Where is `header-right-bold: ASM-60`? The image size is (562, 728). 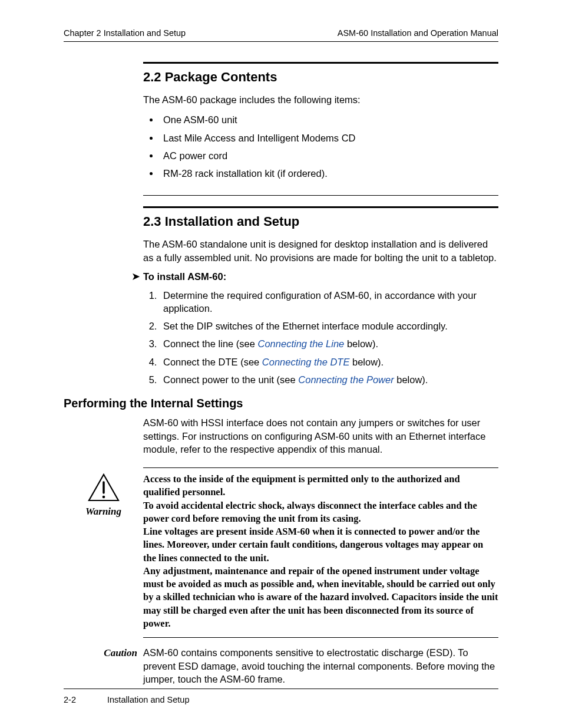 header-right-bold: ASM-60 is located at coordinates (353, 33).